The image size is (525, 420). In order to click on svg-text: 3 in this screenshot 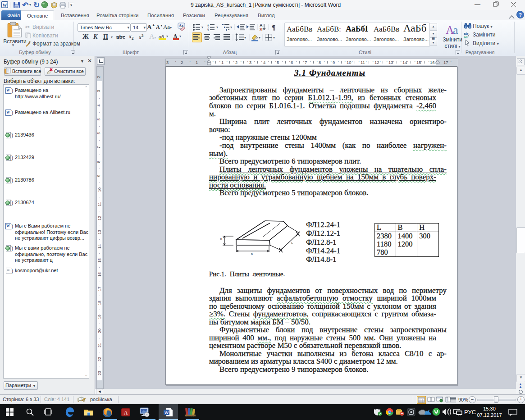, I will do `click(208, 30)`.